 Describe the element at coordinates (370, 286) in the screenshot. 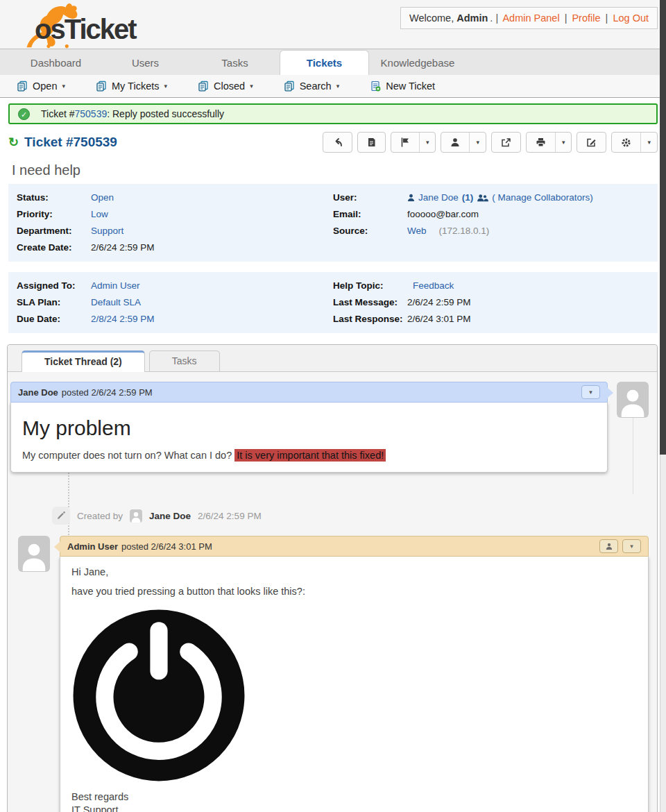

I see `help-topic-label: Help Topic:` at that location.